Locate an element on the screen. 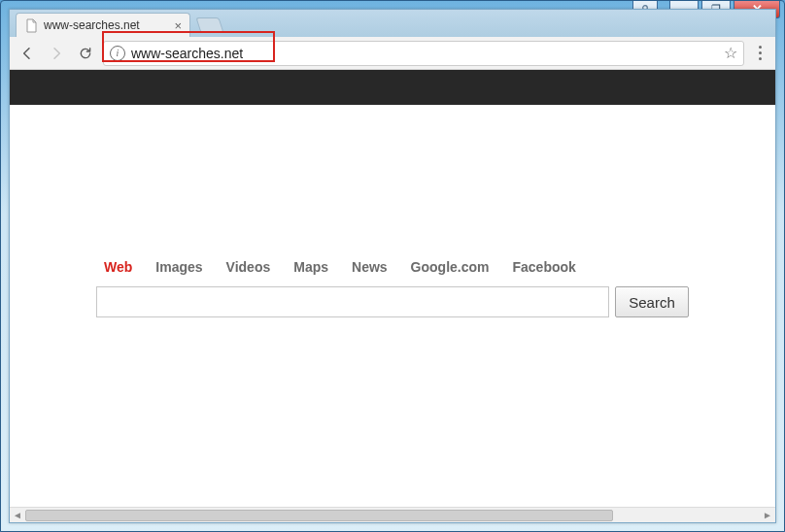  nav-maps: Maps is located at coordinates (311, 267).